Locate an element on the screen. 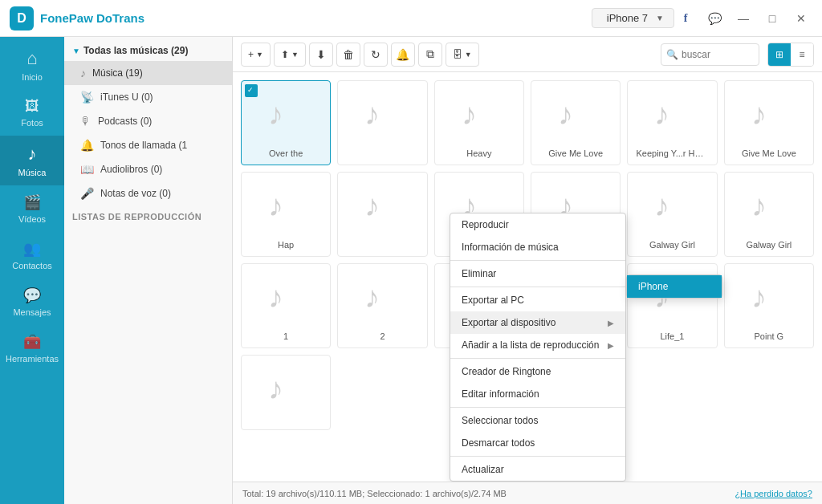 The width and height of the screenshot is (822, 504). ctx-seleccionar-todos-label: Seleccionar todos is located at coordinates (499, 421).